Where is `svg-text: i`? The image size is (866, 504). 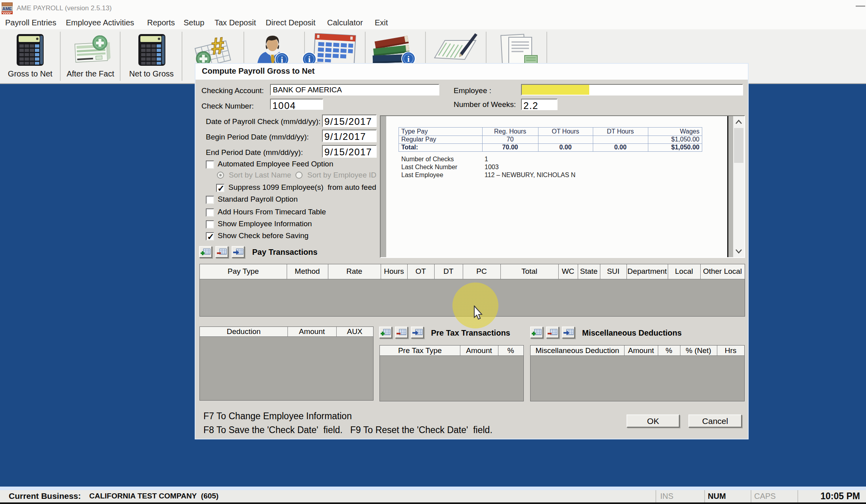
svg-text: i is located at coordinates (408, 59).